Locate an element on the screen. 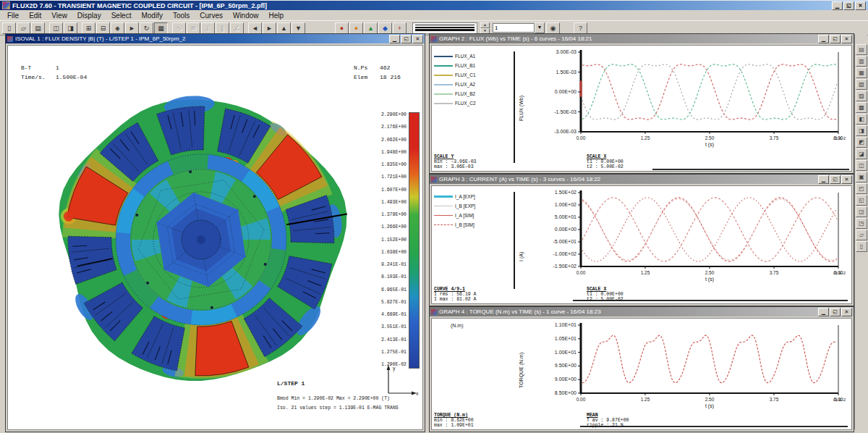 Image resolution: width=868 pixels, height=433 pixels. side-toolbar-button-17: ▱ is located at coordinates (861, 235).